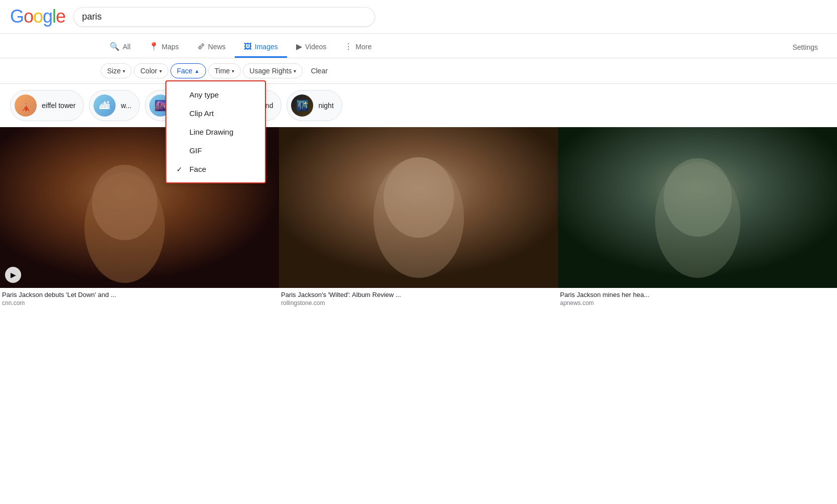  I want to click on dropdown-label-any-type: Any type, so click(204, 94).